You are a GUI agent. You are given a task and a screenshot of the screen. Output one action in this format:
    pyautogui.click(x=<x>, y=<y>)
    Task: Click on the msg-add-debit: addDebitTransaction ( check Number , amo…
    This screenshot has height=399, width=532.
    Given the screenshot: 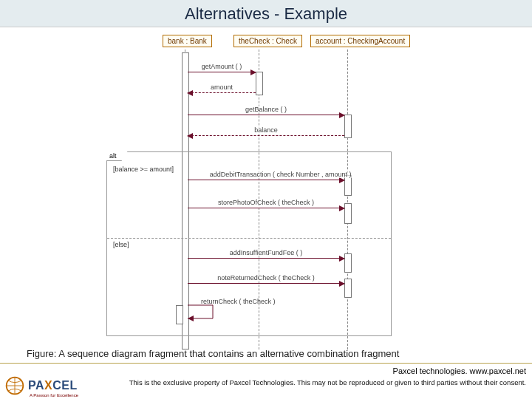 What is the action you would take?
    pyautogui.click(x=266, y=180)
    